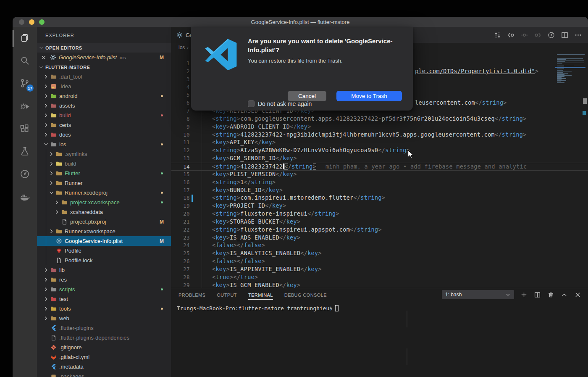 This screenshot has width=588, height=377. Describe the element at coordinates (380, 285) in the screenshot. I see `code-line-29: 29<key>IS_GCM_ENABLED</key>` at that location.